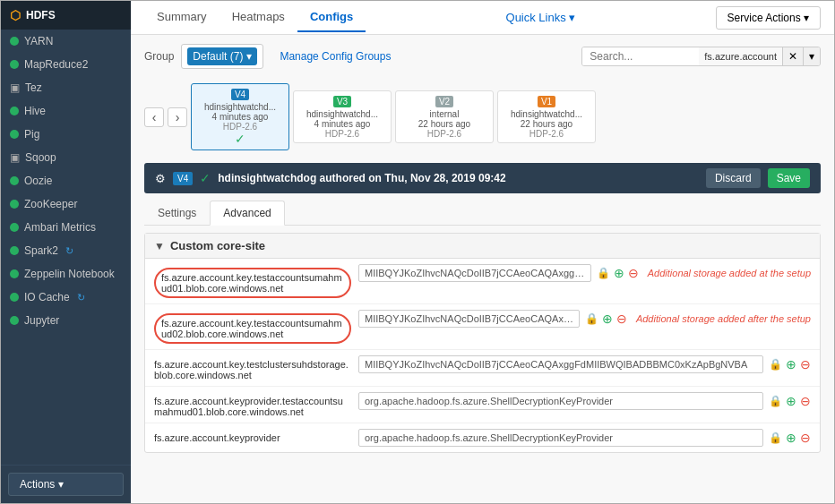 The image size is (835, 504). I want to click on discard-button: Discard, so click(733, 178).